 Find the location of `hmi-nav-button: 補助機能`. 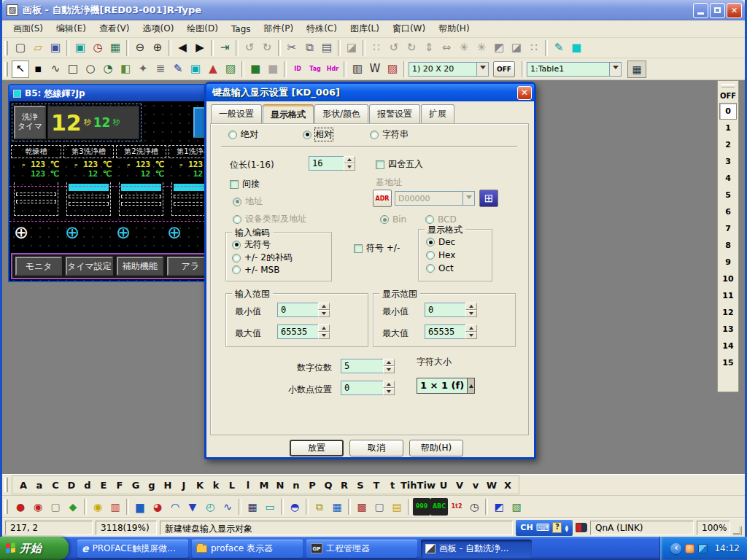

hmi-nav-button: 補助機能 is located at coordinates (140, 266).